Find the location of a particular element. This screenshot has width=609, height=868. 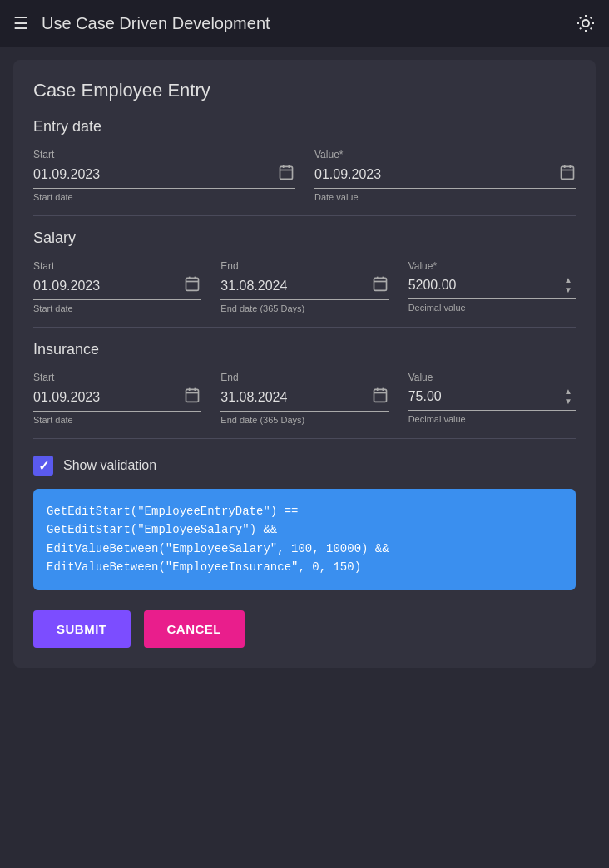

entry-date-start-value: 01.09.2023 is located at coordinates (154, 175).